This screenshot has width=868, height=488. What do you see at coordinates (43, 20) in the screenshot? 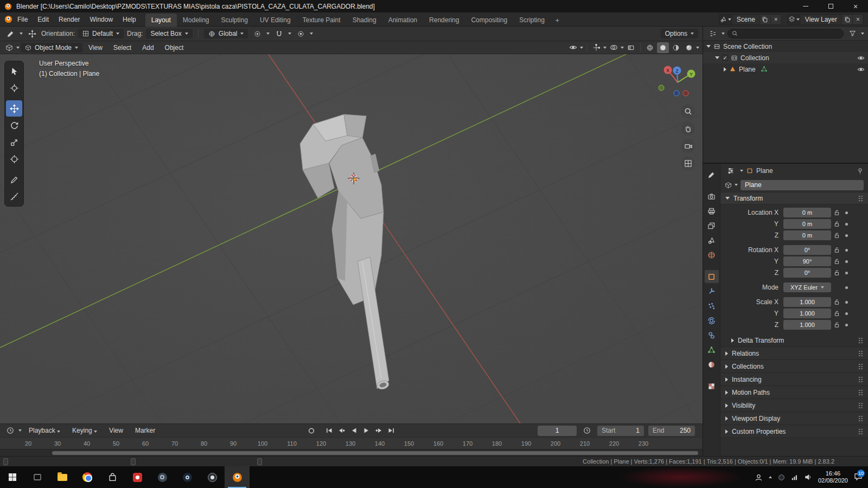
I see `menu-edit: Edit` at bounding box center [43, 20].